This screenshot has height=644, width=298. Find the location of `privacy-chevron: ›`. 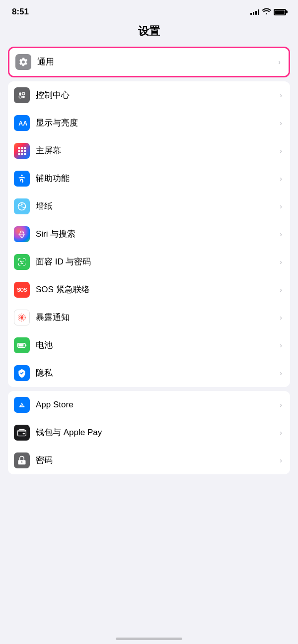

privacy-chevron: › is located at coordinates (281, 373).